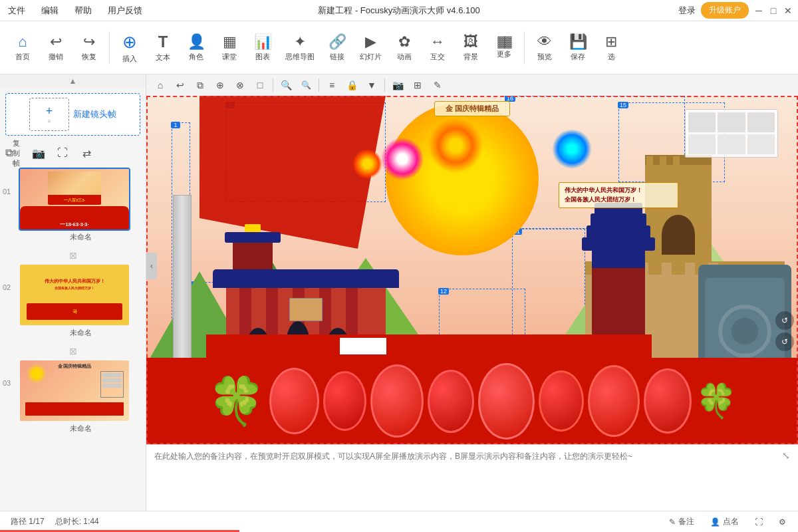  I want to click on fullscreen-status-button: ⛶, so click(759, 522).